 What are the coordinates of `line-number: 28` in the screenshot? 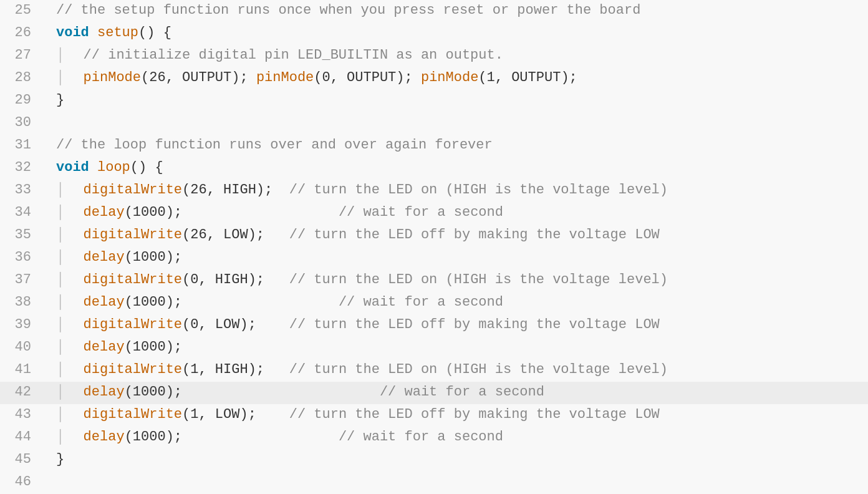 It's located at (25, 78).